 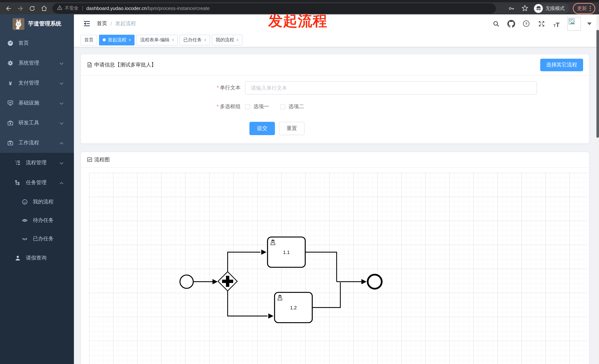 What do you see at coordinates (262, 128) in the screenshot?
I see `submit-button: 提交` at bounding box center [262, 128].